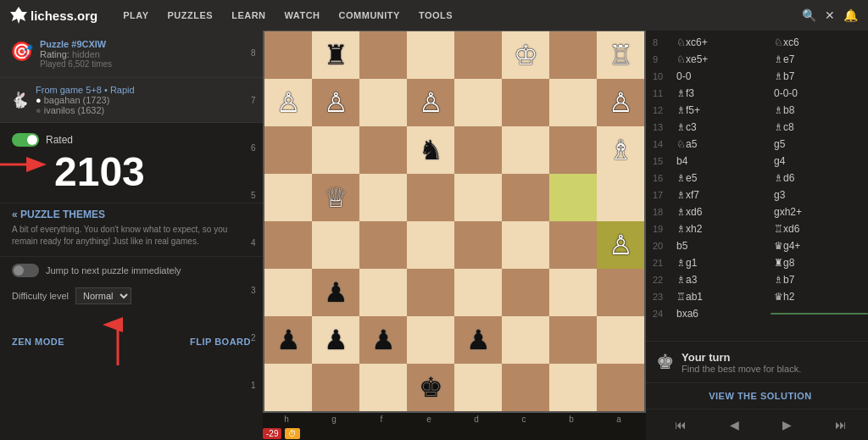  What do you see at coordinates (573, 103) in the screenshot?
I see `cell-b7` at bounding box center [573, 103].